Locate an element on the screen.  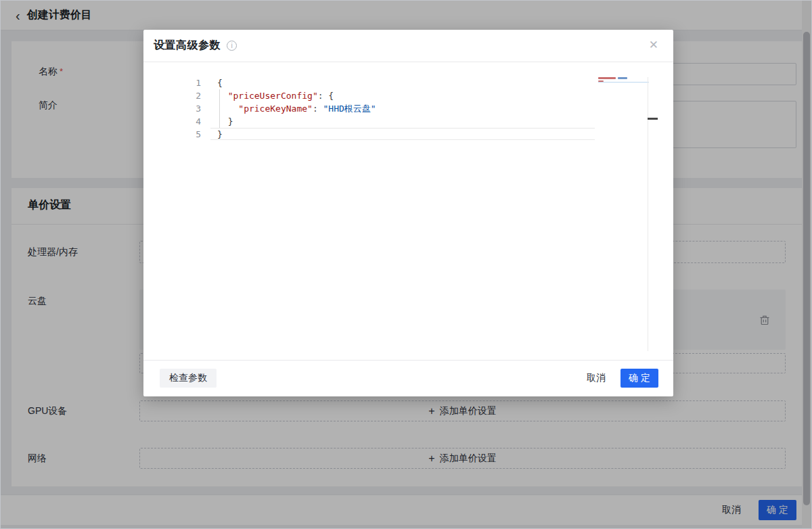
dialog-footer: 检查参数 取消 确 定 is located at coordinates (409, 377).